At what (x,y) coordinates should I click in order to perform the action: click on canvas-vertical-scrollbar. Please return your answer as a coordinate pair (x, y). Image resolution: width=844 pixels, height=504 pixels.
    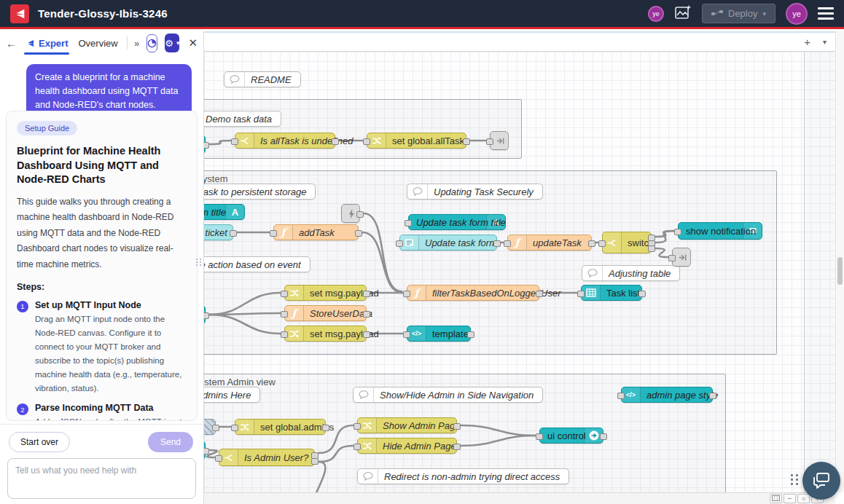
    Looking at the image, I should click on (840, 262).